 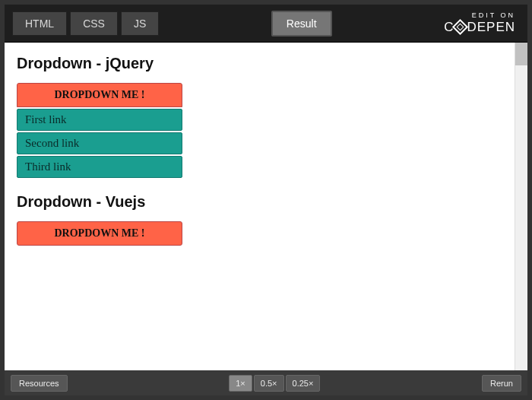 What do you see at coordinates (40, 383) in the screenshot?
I see `resources-button: Resources` at bounding box center [40, 383].